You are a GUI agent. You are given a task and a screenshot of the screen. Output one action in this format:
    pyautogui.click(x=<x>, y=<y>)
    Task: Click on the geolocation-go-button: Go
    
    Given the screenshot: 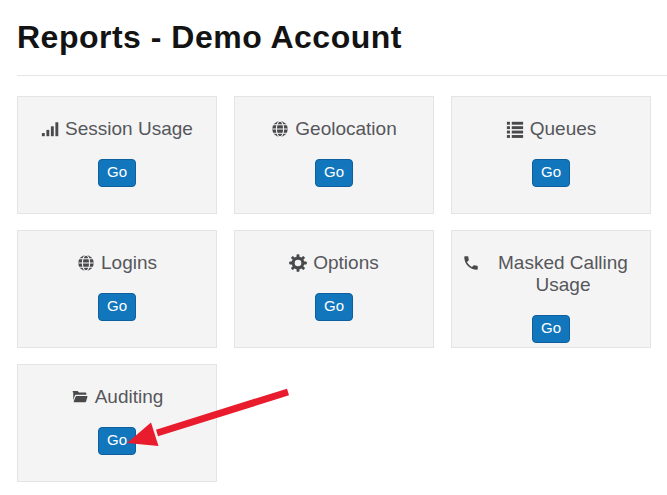 What is the action you would take?
    pyautogui.click(x=334, y=173)
    